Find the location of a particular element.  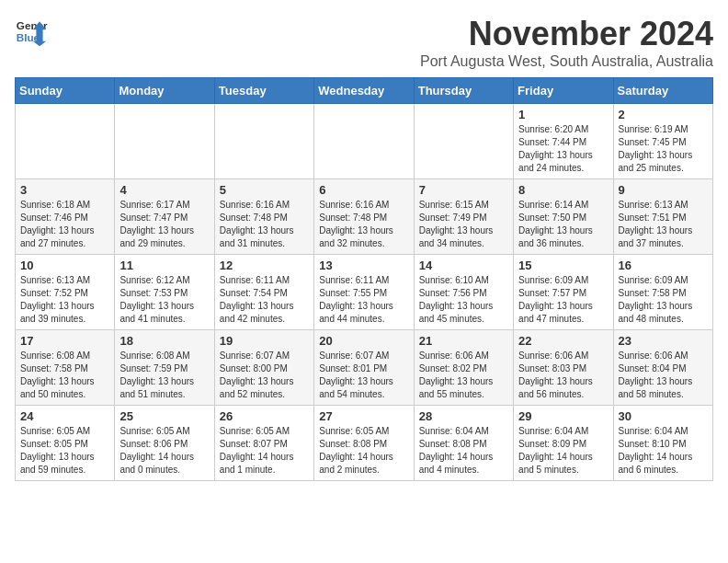

day-cell: 5Sunrise: 6:16 AM Sunset: 7:48 PM Daylig… is located at coordinates (264, 217).